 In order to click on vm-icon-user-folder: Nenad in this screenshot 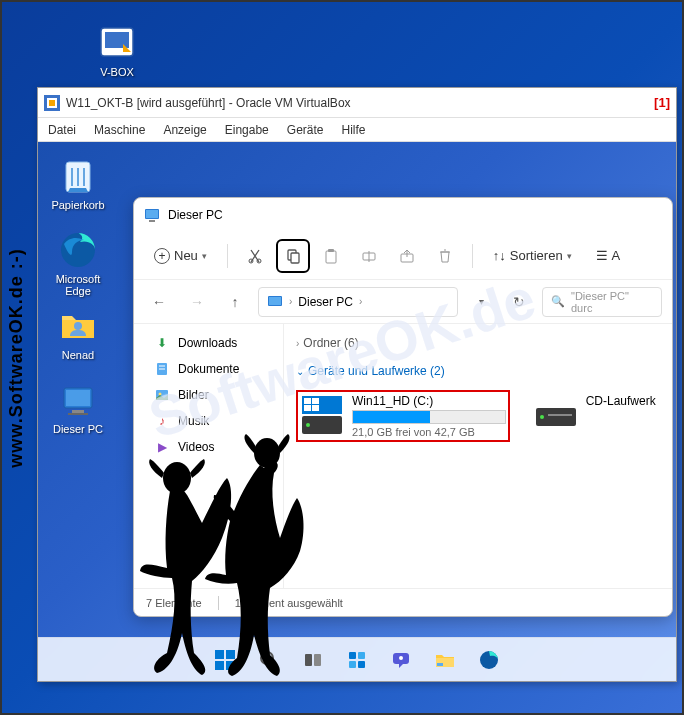, I will do `click(78, 334)`.